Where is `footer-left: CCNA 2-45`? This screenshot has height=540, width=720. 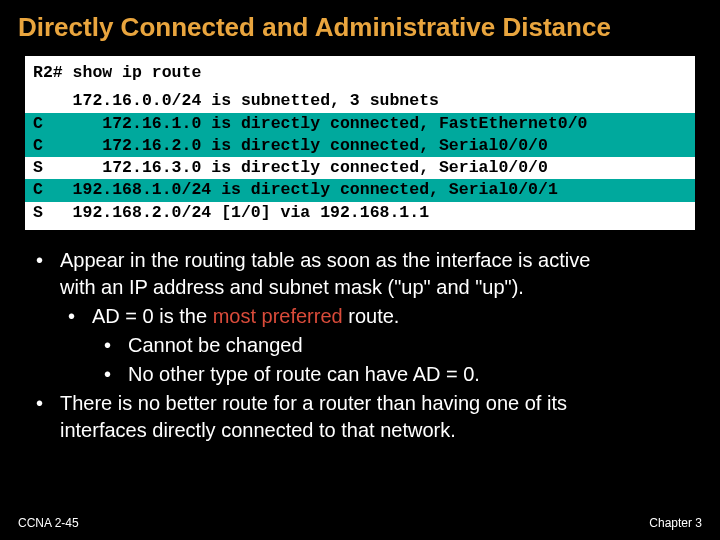 footer-left: CCNA 2-45 is located at coordinates (48, 523).